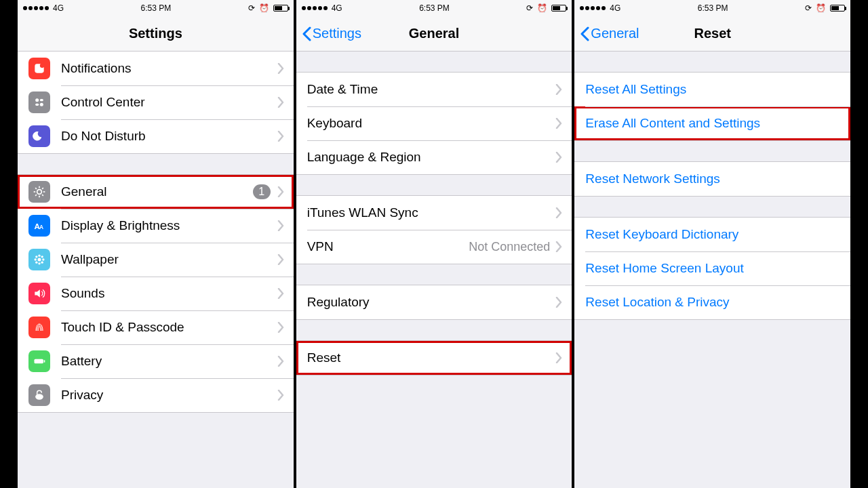 This screenshot has width=868, height=488. What do you see at coordinates (712, 179) in the screenshot?
I see `row-reset-network-settings: Reset Network Settings` at bounding box center [712, 179].